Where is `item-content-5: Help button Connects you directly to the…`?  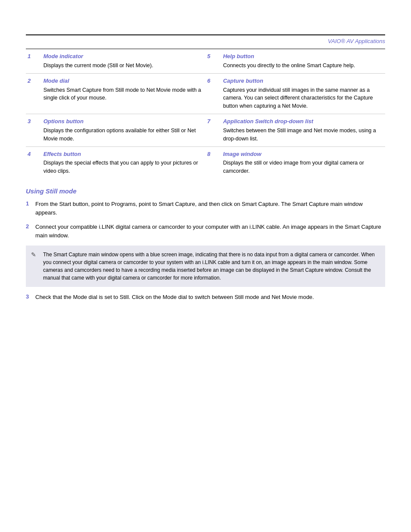
item-content-5: Help button Connects you directly to the… is located at coordinates (303, 61).